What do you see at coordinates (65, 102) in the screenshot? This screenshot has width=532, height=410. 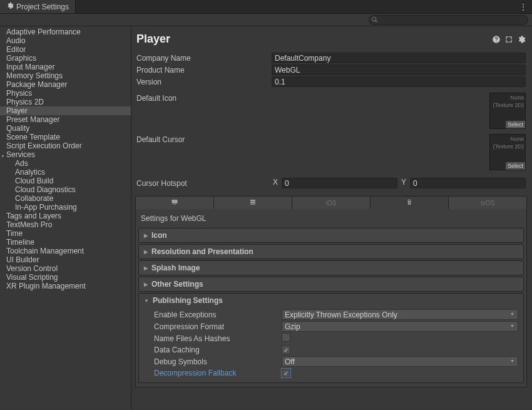 I see `sidebar-item-physics-2d: Physics 2D` at bounding box center [65, 102].